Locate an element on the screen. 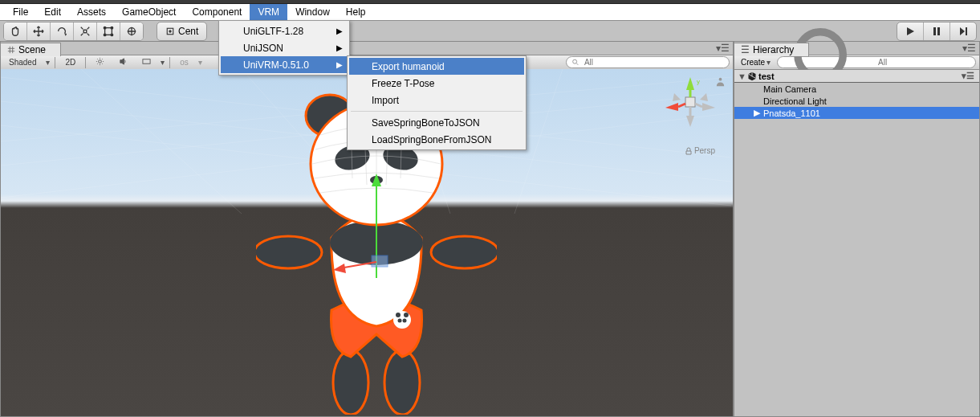  perspective-label: Persp is located at coordinates (700, 151).